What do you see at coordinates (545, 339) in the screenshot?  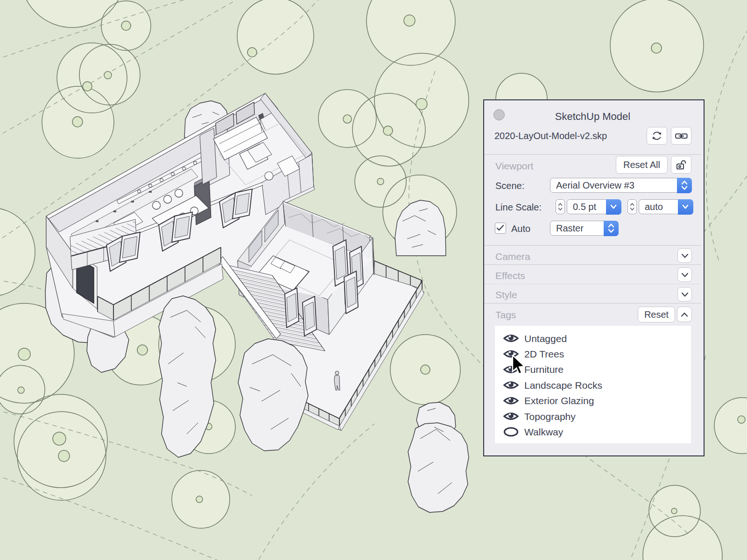 I see `svg-text: Untagged` at bounding box center [545, 339].